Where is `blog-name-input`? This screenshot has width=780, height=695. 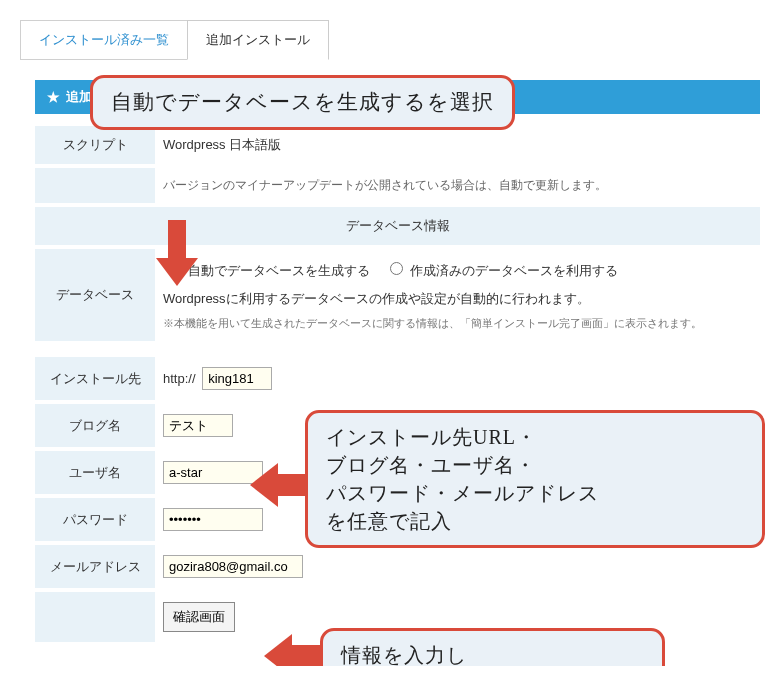 blog-name-input is located at coordinates (198, 426).